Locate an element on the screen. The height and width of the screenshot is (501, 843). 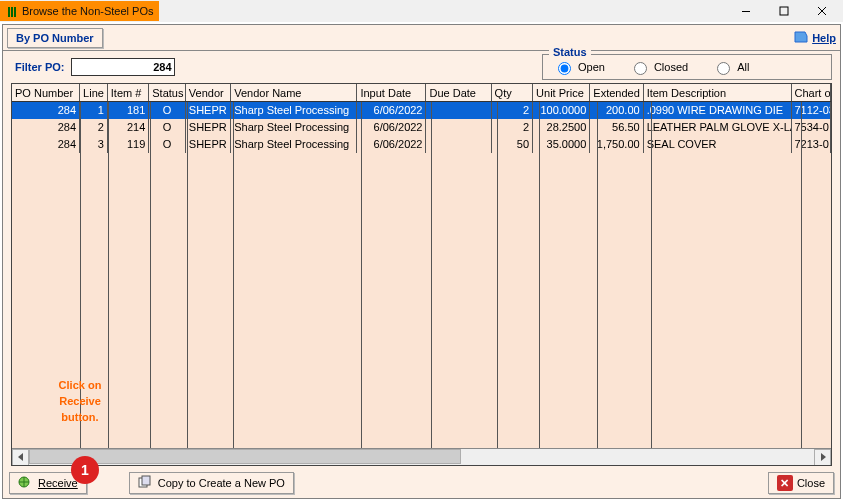
receive-label: Receive is located at coordinates (58, 483).